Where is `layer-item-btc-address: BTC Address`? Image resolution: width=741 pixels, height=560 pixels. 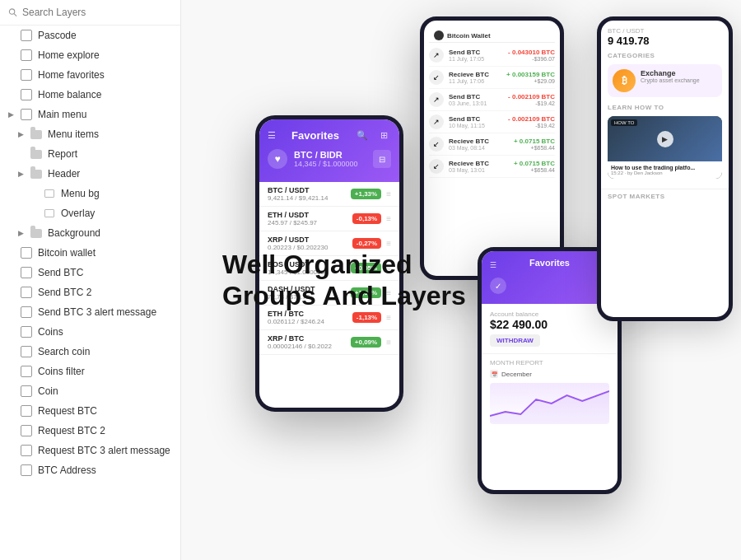
layer-item-btc-address: BTC Address is located at coordinates (91, 470).